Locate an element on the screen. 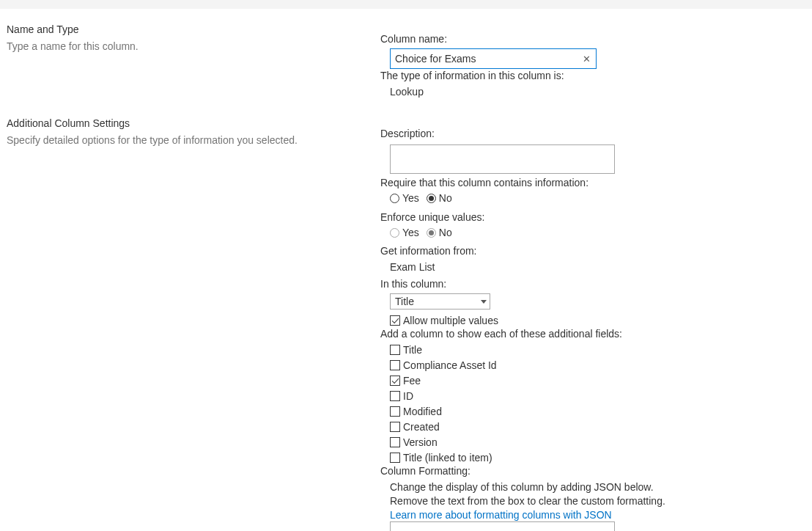 Image resolution: width=812 pixels, height=531 pixels. additional-fields-list: TitleCompliance Asset IdFeeIDModifiedCre… is located at coordinates (506, 403).